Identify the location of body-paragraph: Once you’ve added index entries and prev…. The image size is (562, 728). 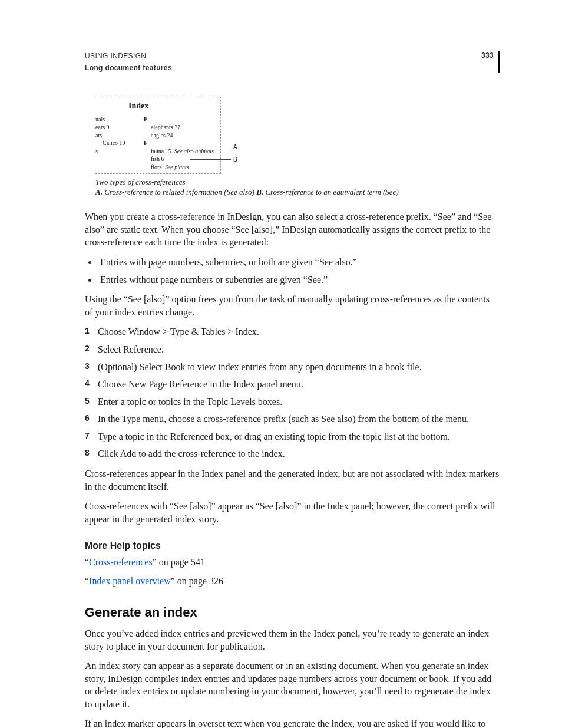
(292, 640).